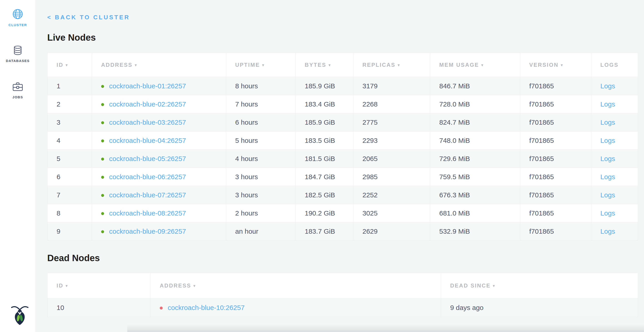 The height and width of the screenshot is (332, 644). What do you see at coordinates (70, 159) in the screenshot?
I see `table-cell-id: 5` at bounding box center [70, 159].